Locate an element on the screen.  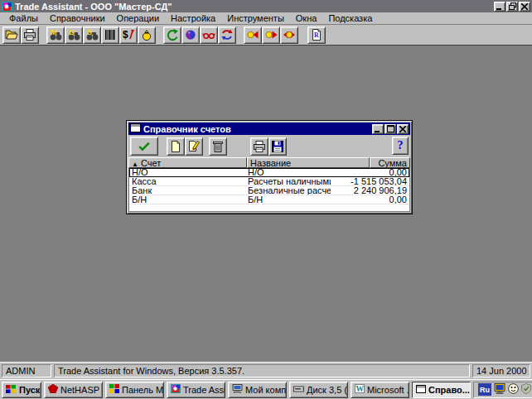
taskbar-button-control-panel: Панель М... is located at coordinates (134, 390).